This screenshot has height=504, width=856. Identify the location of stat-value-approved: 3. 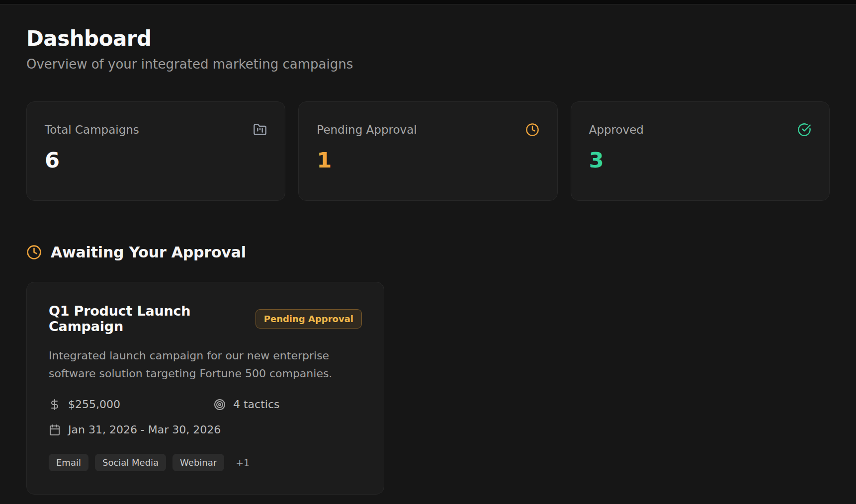
(700, 160).